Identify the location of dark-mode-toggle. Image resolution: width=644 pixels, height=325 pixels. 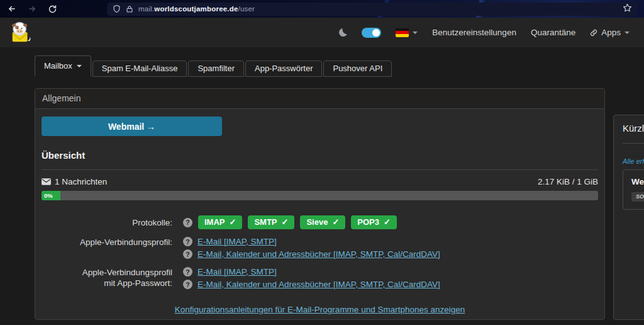
(371, 33).